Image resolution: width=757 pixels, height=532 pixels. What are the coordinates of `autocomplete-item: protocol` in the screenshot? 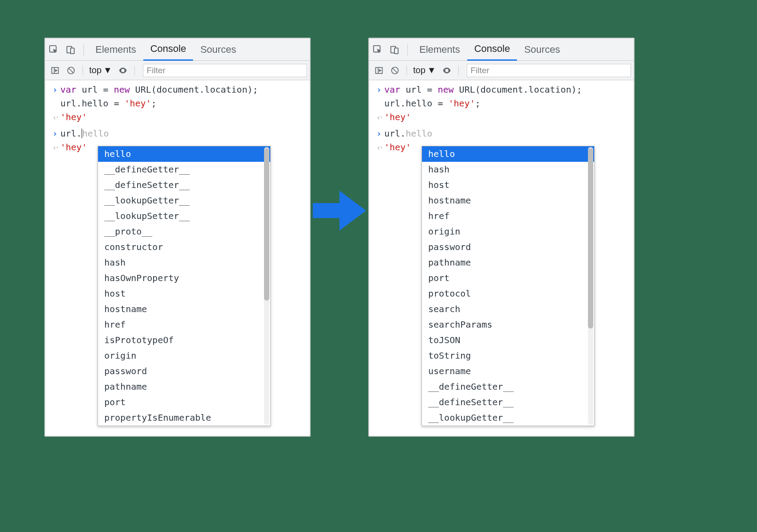 It's located at (508, 293).